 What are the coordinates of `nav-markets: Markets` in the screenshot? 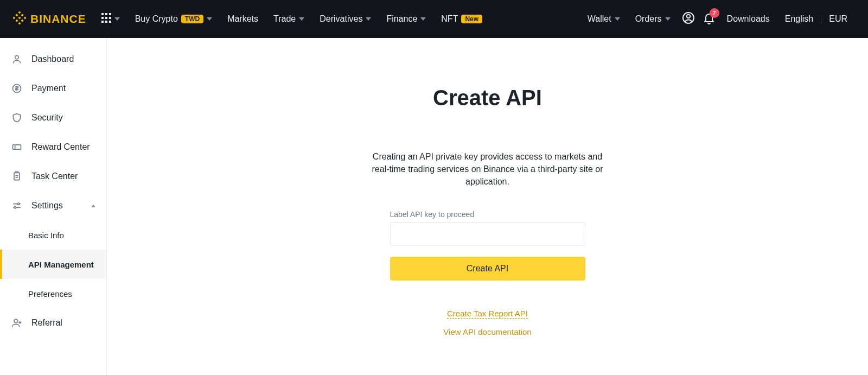 It's located at (243, 19).